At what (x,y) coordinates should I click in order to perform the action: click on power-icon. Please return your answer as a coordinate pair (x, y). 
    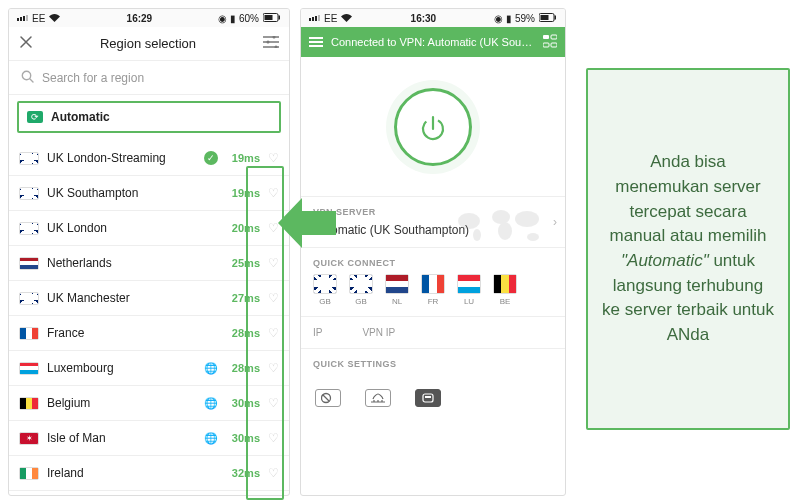
    Looking at the image, I should click on (433, 127).